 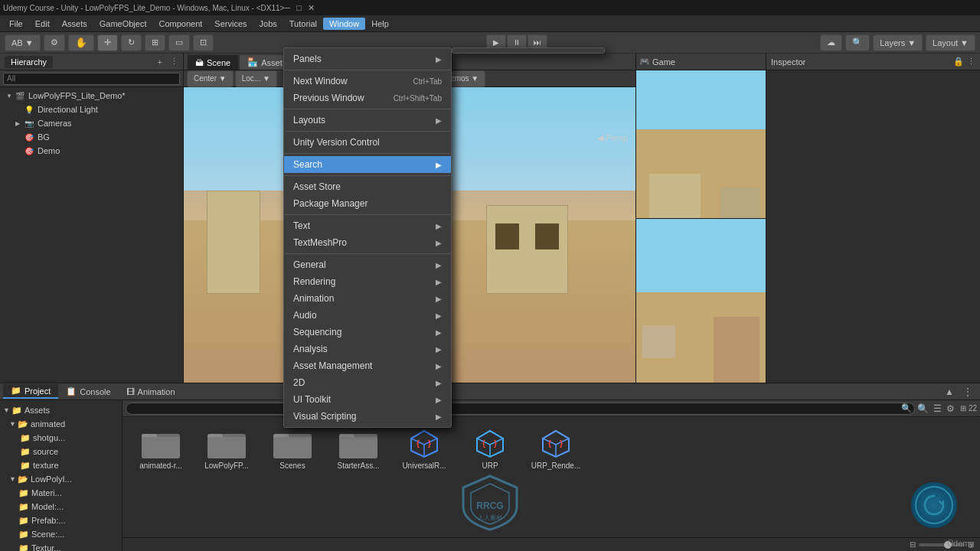 I want to click on menu-help: Help, so click(x=380, y=24).